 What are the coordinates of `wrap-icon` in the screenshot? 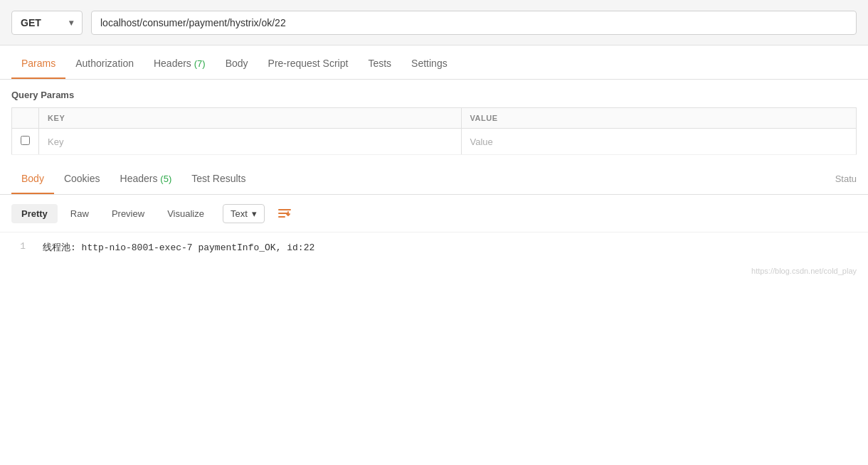 It's located at (285, 213).